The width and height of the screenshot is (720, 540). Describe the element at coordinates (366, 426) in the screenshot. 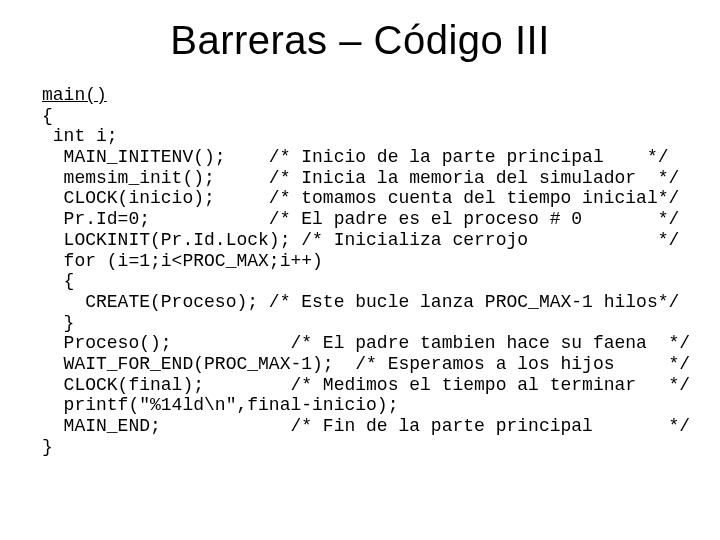

I see `code-line: MAIN_END; /* Fin de la parte principal *…` at that location.